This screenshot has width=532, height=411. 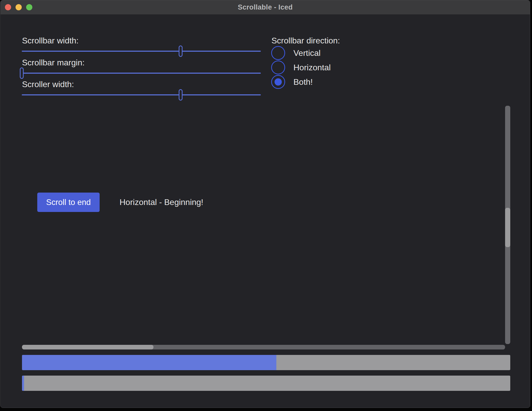 I want to click on scrollbar-width-label: Scrollbar width:, so click(x=50, y=41).